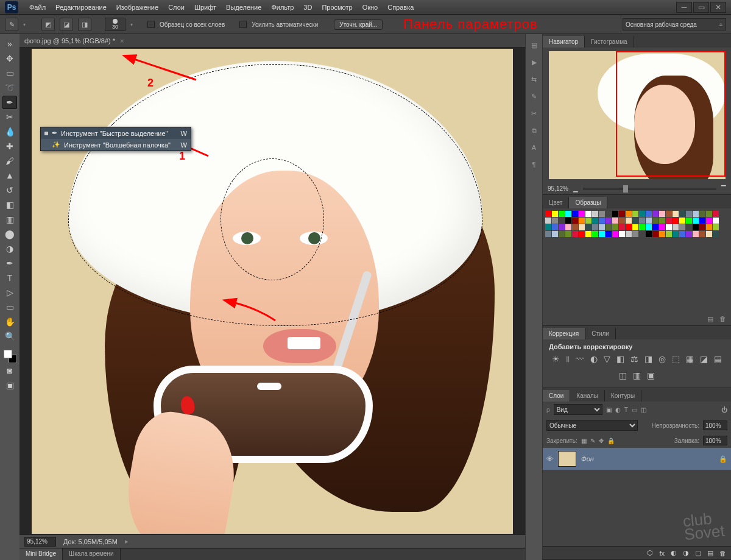 The height and width of the screenshot is (560, 731). What do you see at coordinates (10, 385) in the screenshot?
I see `screen-mode-icon: ▣` at bounding box center [10, 385].